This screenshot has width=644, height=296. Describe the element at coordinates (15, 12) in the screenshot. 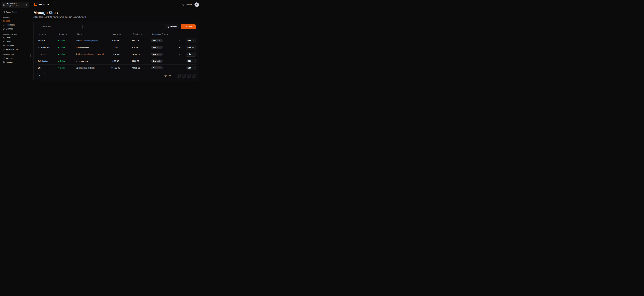

I see `sidebar-item-server-admin: Server Admin` at that location.